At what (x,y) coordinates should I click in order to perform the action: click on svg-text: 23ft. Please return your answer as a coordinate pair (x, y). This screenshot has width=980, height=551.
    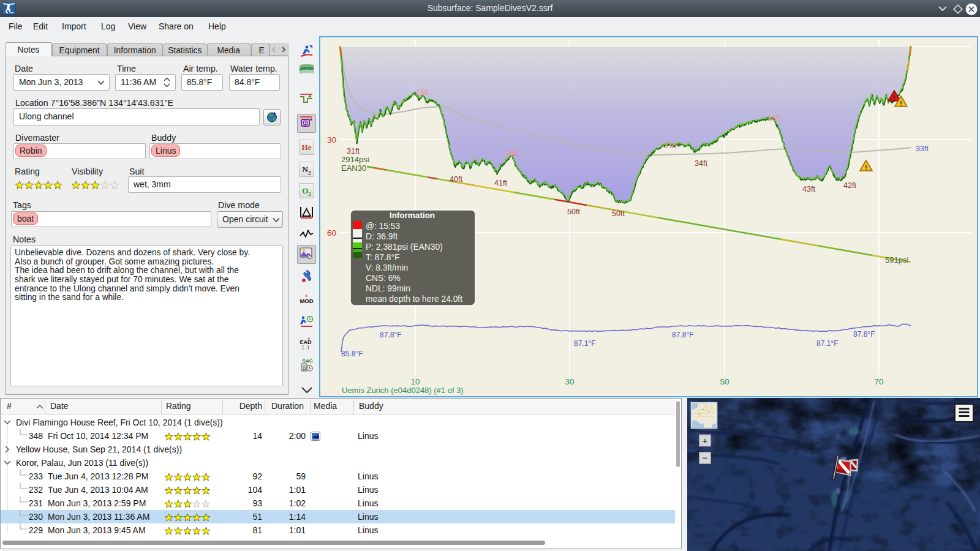
    Looking at the image, I should click on (774, 118).